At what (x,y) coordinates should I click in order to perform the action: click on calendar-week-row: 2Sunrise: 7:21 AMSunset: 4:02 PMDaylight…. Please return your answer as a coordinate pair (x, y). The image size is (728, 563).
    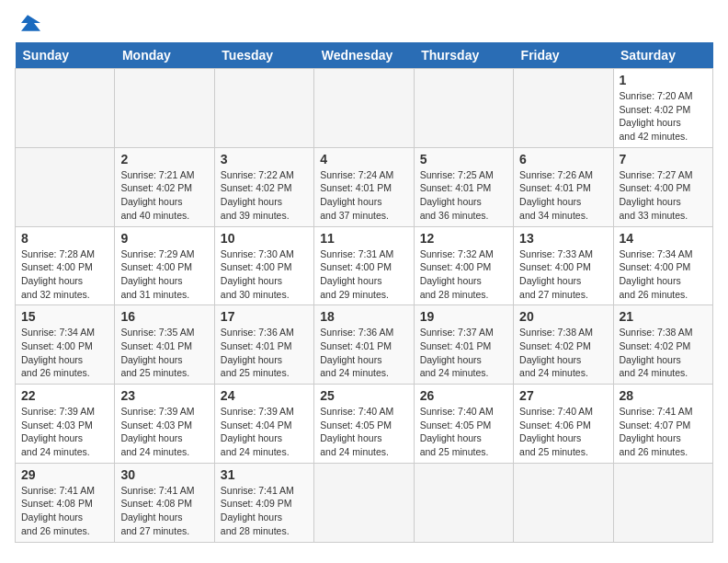
    Looking at the image, I should click on (364, 187).